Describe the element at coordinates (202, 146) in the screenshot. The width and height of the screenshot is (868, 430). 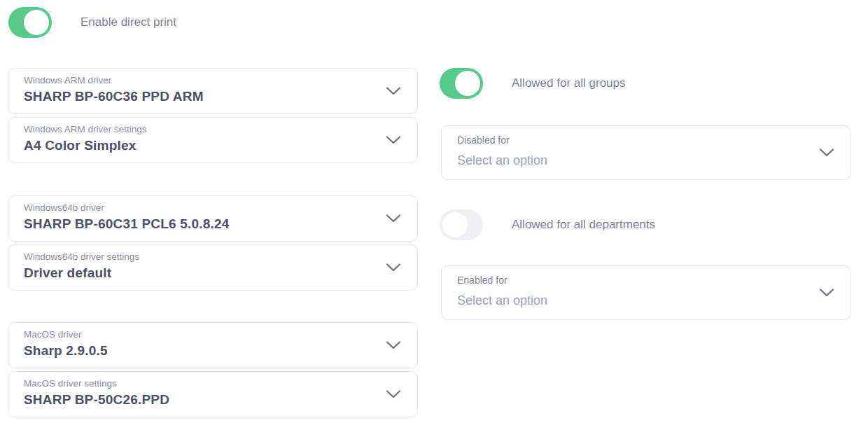
I see `field-value: A4 Color Simplex` at that location.